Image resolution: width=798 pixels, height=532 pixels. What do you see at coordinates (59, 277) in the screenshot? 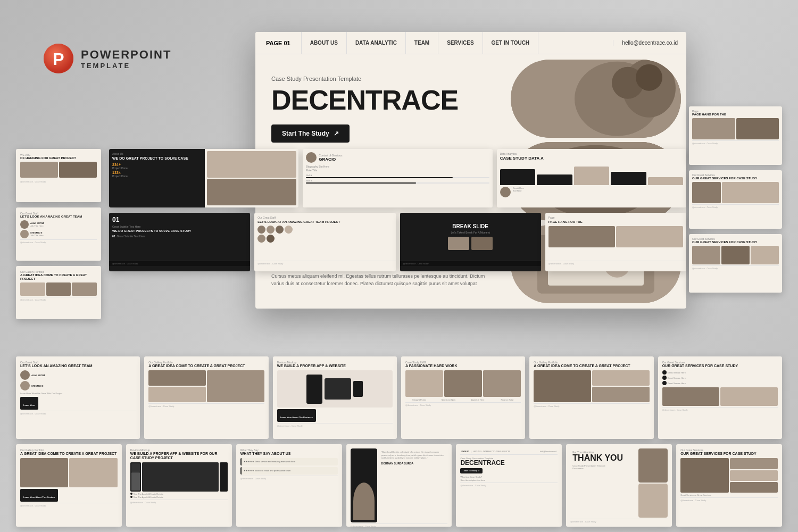
I see `ls3-title: A GREAT IDEA COME TO CREATE A GREAT PROJ…` at bounding box center [59, 277].